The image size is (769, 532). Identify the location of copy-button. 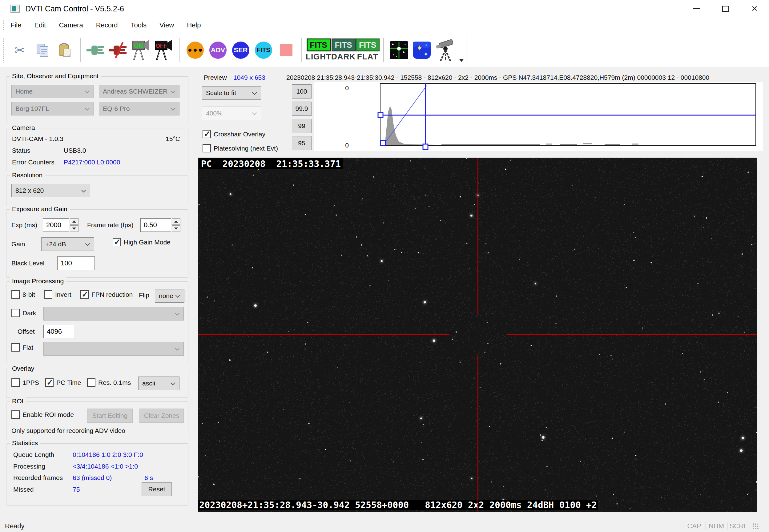
(43, 50).